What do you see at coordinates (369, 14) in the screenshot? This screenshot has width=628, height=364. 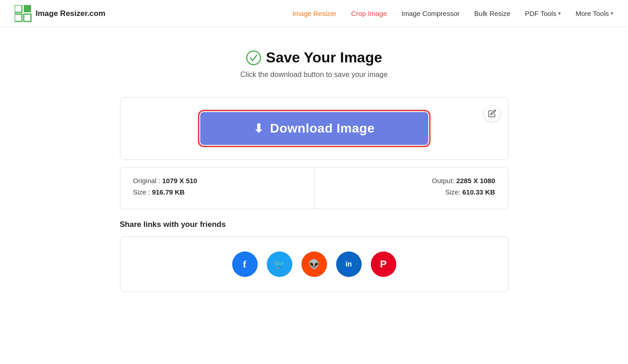 I see `nav-crop-image: Crop Image` at bounding box center [369, 14].